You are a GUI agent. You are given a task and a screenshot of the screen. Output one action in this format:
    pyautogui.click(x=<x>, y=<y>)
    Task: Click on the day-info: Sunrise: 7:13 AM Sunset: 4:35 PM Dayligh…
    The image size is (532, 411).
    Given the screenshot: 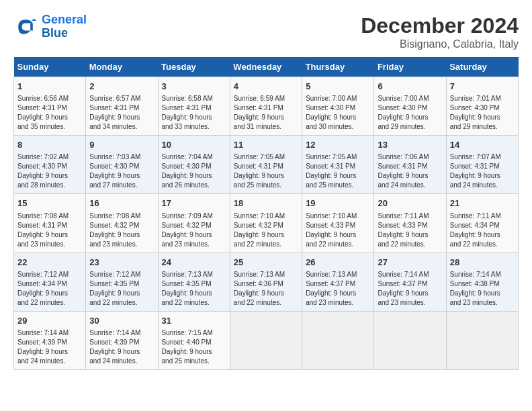 What is the action you would take?
    pyautogui.click(x=194, y=289)
    